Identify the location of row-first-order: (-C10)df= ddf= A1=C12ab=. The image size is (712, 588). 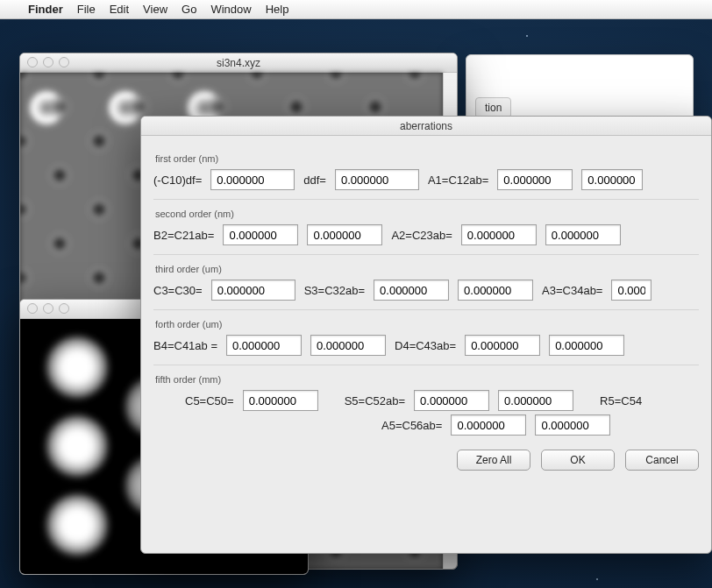
(426, 180).